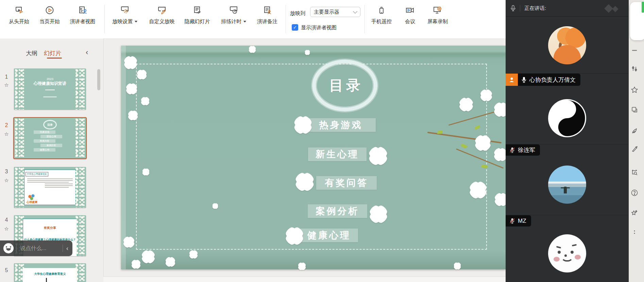 This screenshot has height=282, width=644. What do you see at coordinates (337, 211) in the screenshot?
I see `menu-item-4: 案例分析` at bounding box center [337, 211].